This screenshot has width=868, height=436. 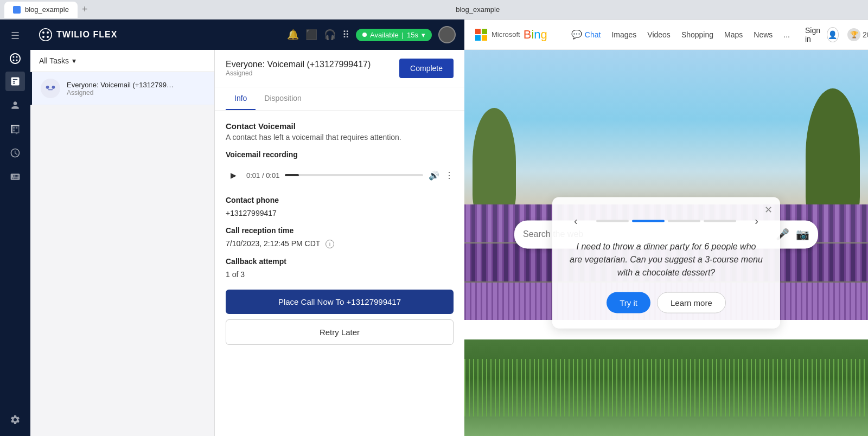 What do you see at coordinates (787, 35) in the screenshot?
I see `bing-nav-more: ...` at bounding box center [787, 35].